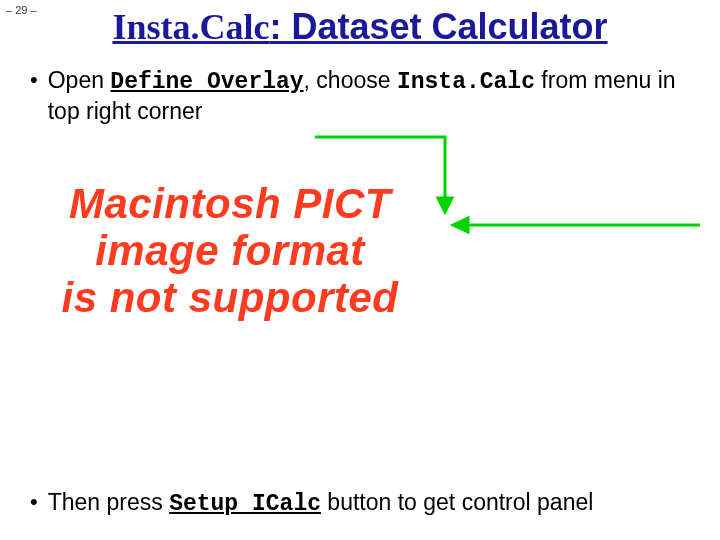 The width and height of the screenshot is (720, 540). What do you see at coordinates (230, 298) in the screenshot?
I see `pict-line3: is not supported` at bounding box center [230, 298].